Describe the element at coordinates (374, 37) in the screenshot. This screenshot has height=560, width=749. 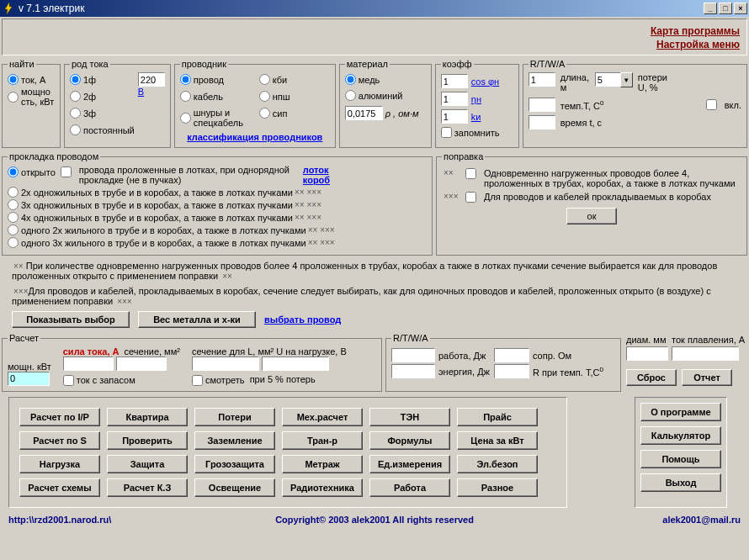
I see `toolbar: Карта программы Настройка меню` at that location.